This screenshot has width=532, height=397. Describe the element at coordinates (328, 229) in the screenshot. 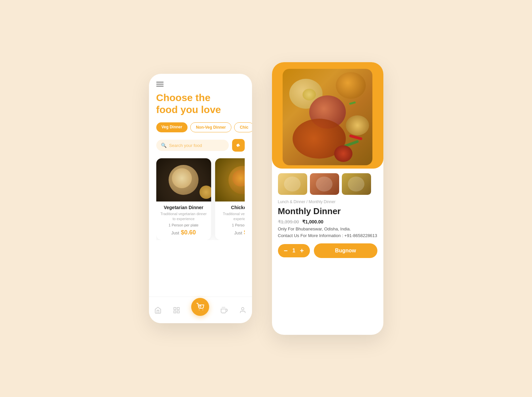

I see `location-text: Only For Bhubaneswar, Odisha, India.` at that location.